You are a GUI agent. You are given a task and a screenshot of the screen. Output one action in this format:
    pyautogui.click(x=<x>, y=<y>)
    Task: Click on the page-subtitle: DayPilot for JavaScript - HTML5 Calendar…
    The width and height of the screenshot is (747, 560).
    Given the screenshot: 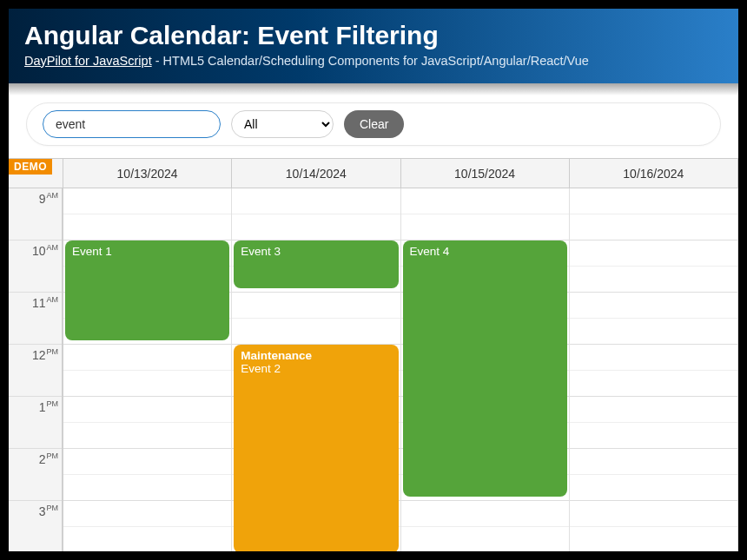 What is the action you would take?
    pyautogui.click(x=374, y=61)
    